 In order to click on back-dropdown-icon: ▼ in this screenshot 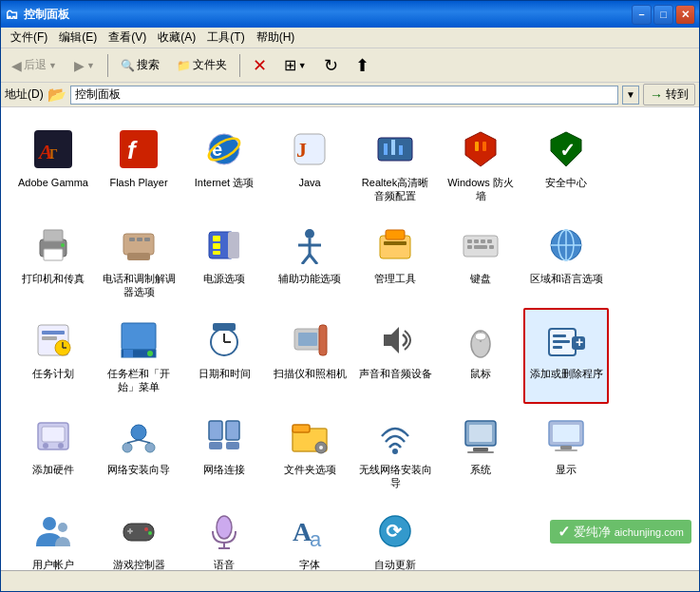, I will do `click(53, 66)`.